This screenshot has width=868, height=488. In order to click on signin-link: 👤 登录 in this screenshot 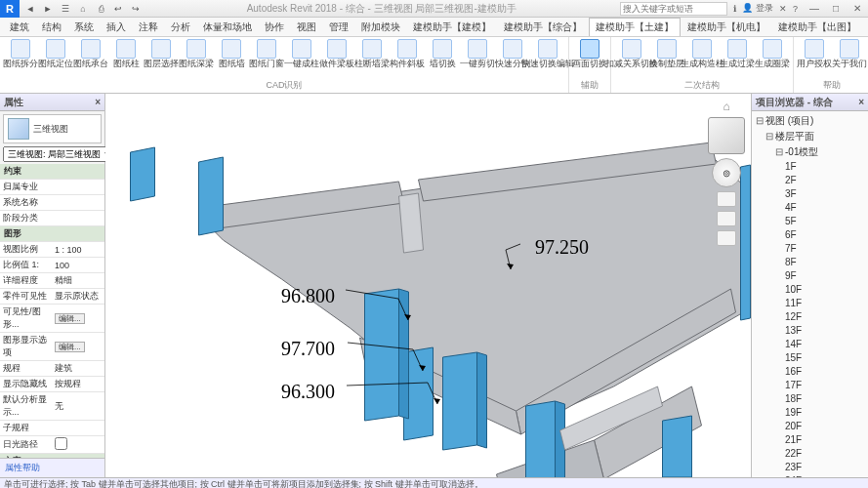, I will do `click(758, 8)`.